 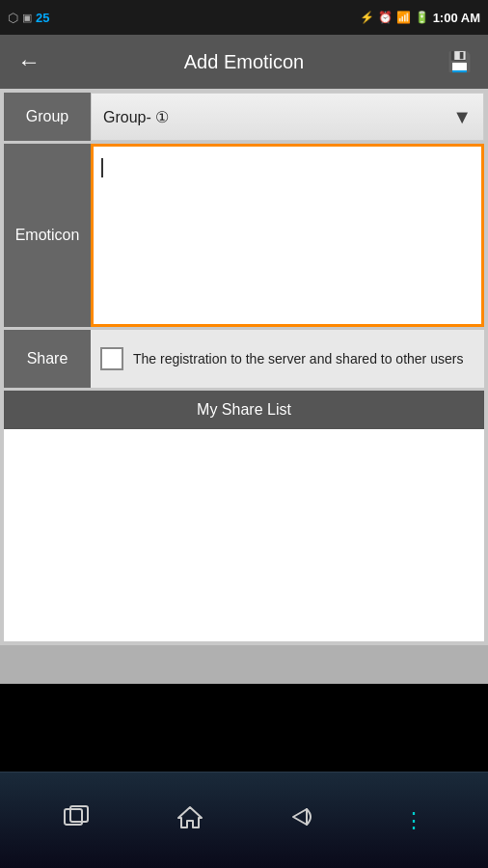 I want to click on status-icons-left: ⬡ ▣ 25, so click(x=29, y=17).